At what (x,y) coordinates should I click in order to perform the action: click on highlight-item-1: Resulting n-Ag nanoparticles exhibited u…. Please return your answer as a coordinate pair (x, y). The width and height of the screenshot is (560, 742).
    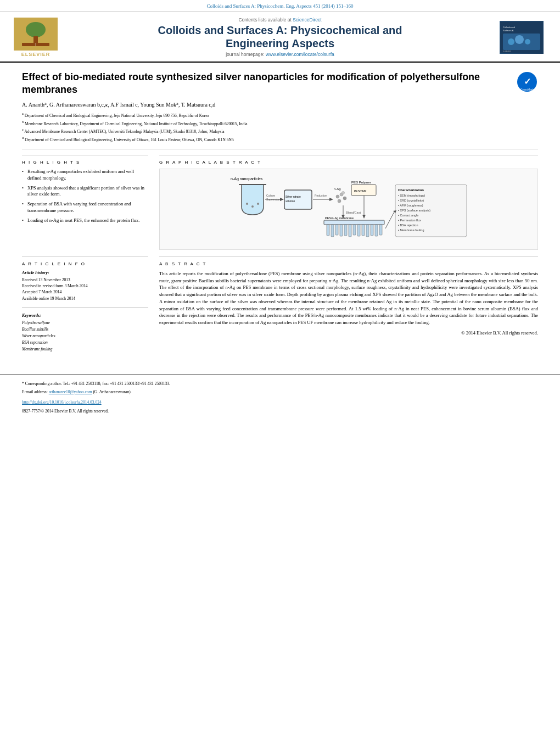
    Looking at the image, I should click on (85, 175).